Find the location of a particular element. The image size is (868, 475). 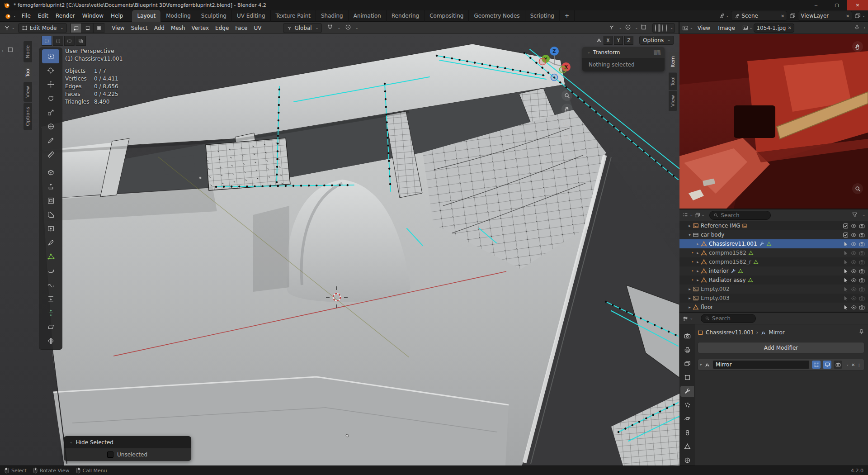

ortho-grid-icon is located at coordinates (566, 137).